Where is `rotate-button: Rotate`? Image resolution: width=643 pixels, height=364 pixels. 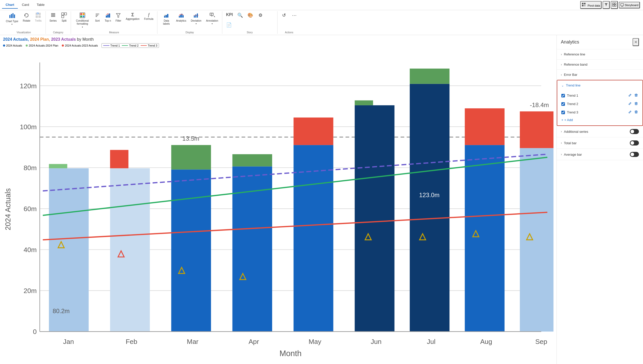 rotate-button: Rotate is located at coordinates (26, 17).